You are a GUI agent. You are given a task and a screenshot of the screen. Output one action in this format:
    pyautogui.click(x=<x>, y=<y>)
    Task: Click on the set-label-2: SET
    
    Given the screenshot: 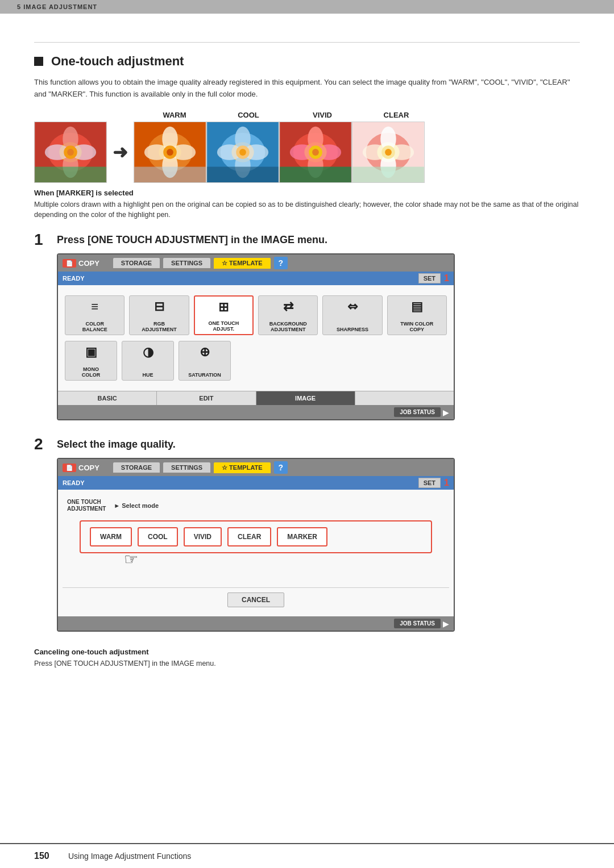 What is the action you would take?
    pyautogui.click(x=430, y=483)
    